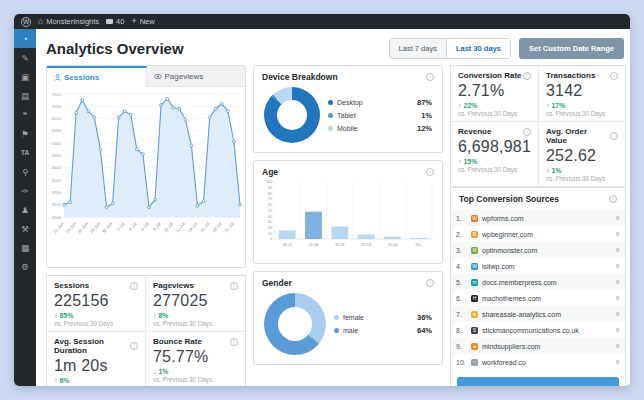 This screenshot has width=644, height=400. I want to click on sidebar-item-appearance: ✑, so click(25, 190).